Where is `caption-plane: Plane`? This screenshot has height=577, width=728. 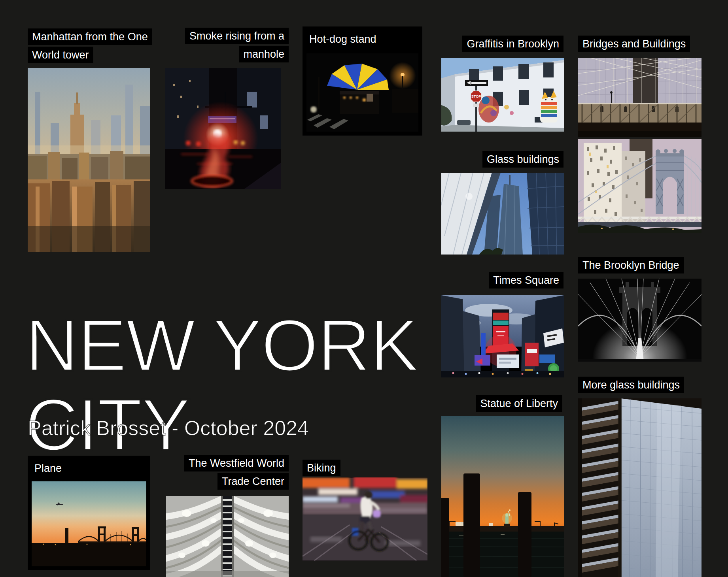
caption-plane: Plane is located at coordinates (48, 468).